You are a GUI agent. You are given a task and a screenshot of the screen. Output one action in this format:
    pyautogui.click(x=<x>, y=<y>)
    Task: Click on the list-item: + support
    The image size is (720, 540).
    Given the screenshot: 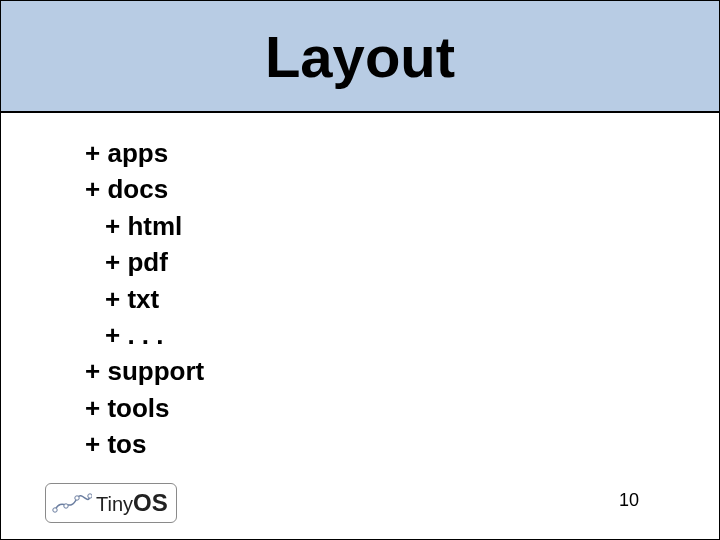 What is the action you would take?
    pyautogui.click(x=402, y=371)
    